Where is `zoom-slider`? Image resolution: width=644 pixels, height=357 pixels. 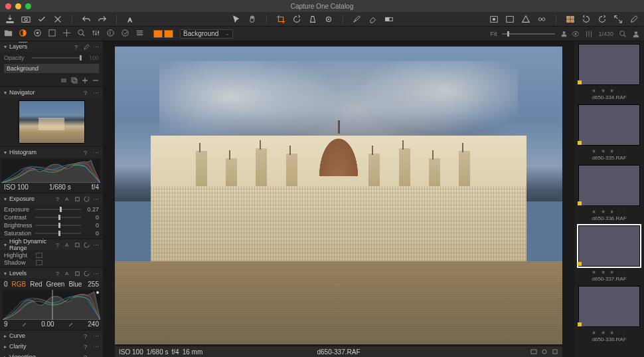
zoom-slider is located at coordinates (528, 34).